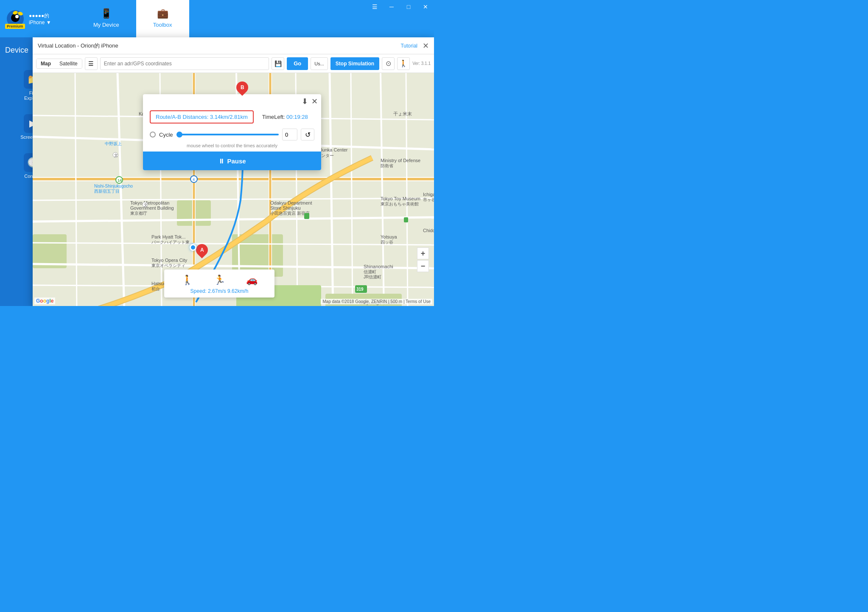 Image resolution: width=868 pixels, height=612 pixels. I want to click on time-left: TimeLeft: 00:19:28, so click(285, 117).